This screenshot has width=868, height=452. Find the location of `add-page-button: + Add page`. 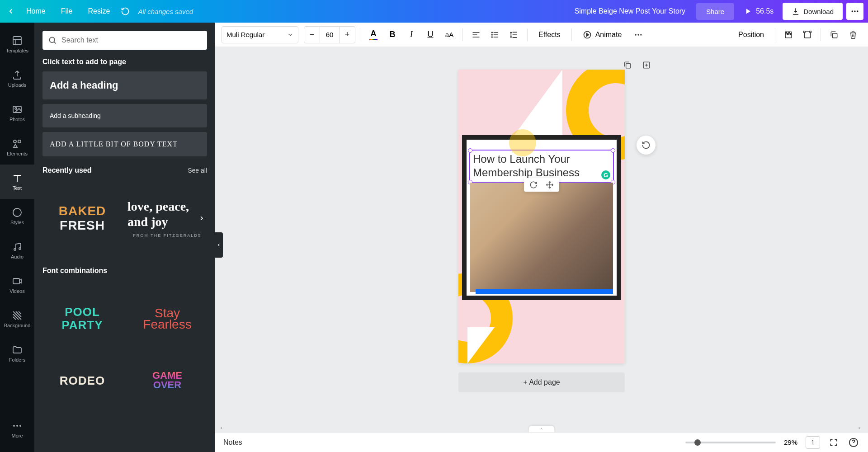

add-page-button: + Add page is located at coordinates (542, 382).